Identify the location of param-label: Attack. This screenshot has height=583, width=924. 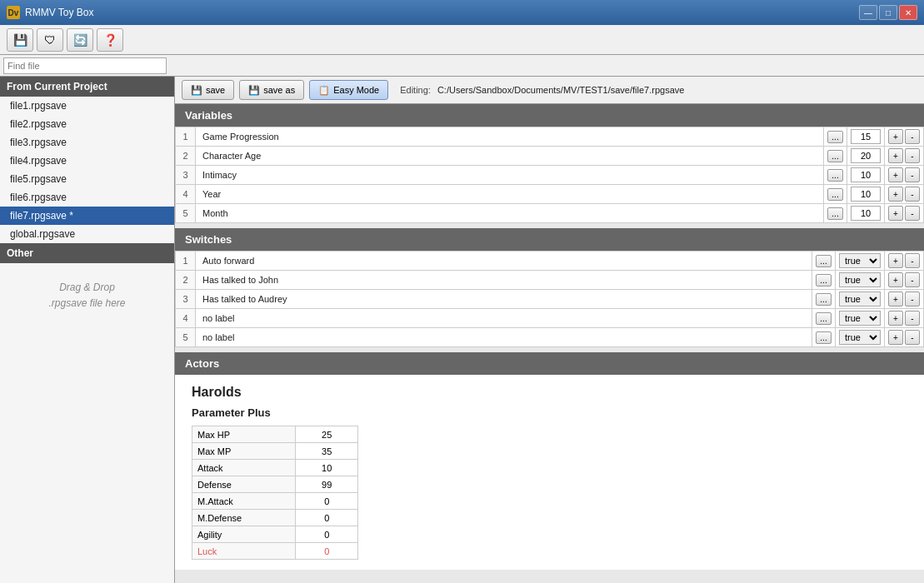
(244, 468).